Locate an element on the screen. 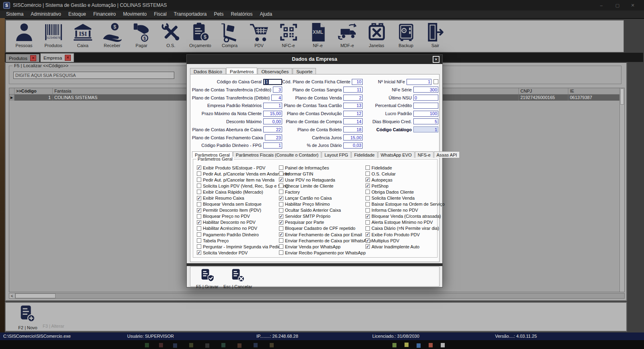 The width and height of the screenshot is (644, 349). dialog-subtab: Parâmetros Fiscais (Consulte o Contador) is located at coordinates (277, 155).